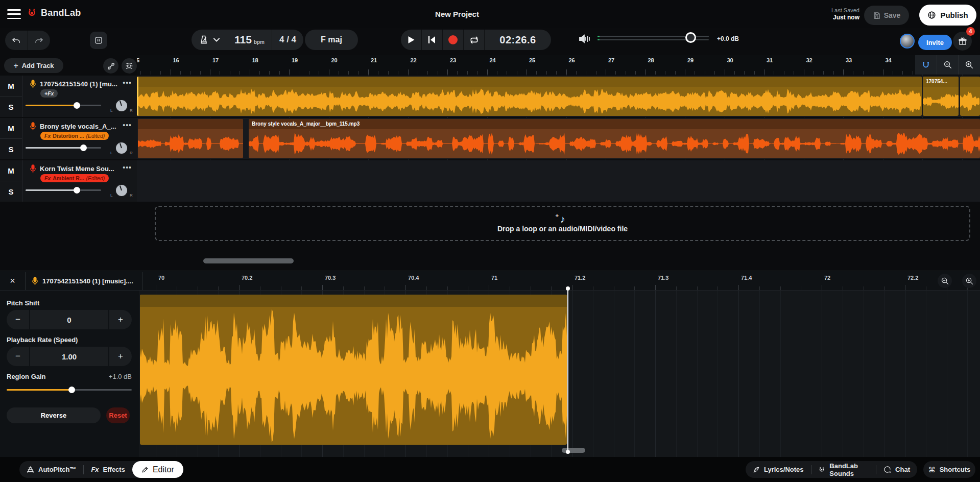 The width and height of the screenshot is (980, 482). I want to click on slider-fill, so click(51, 190).